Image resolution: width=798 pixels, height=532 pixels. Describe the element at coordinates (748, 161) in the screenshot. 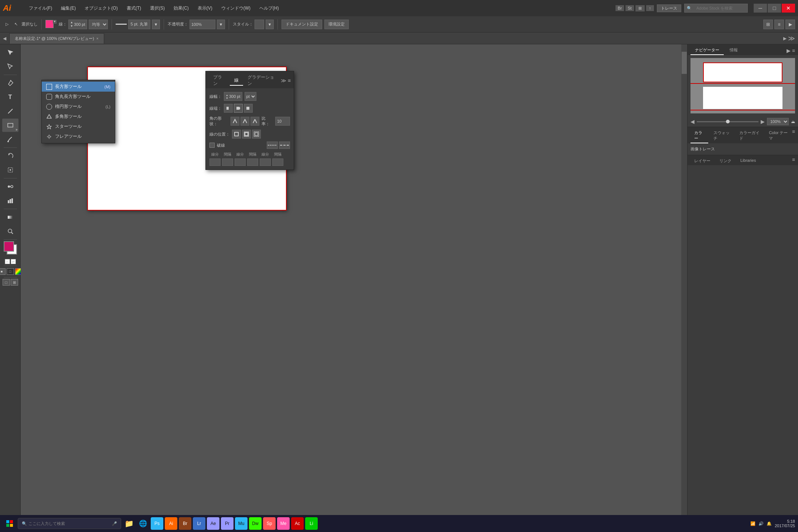

I see `libraries-tab: Libraries` at that location.